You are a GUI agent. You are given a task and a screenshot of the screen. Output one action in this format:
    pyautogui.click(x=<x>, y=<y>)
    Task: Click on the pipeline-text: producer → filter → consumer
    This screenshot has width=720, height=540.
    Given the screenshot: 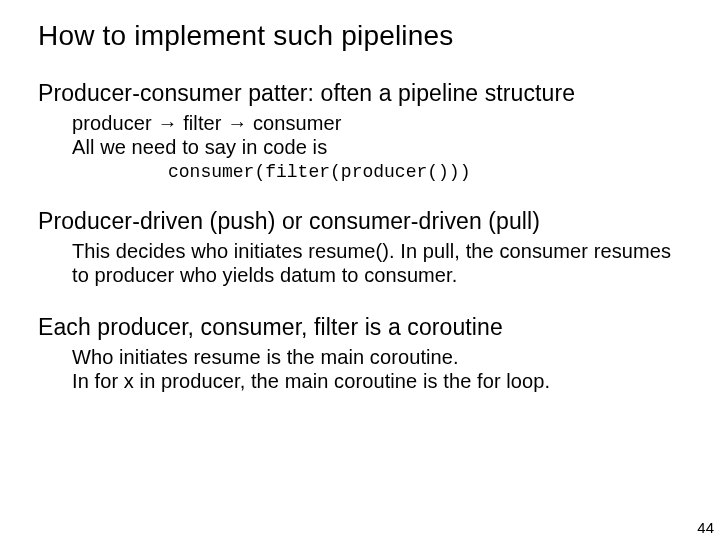 What is the action you would take?
    pyautogui.click(x=207, y=123)
    